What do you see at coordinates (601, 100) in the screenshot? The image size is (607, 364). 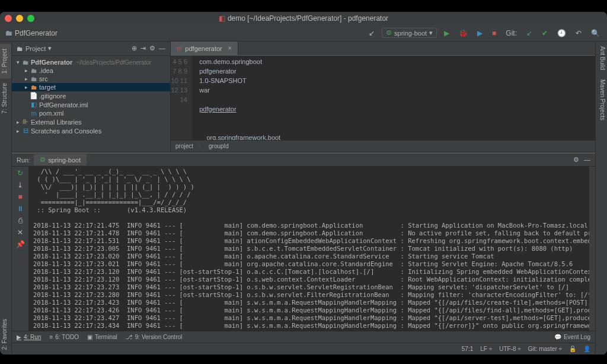 I see `maven-projects-tab: Maven Projects` at bounding box center [601, 100].